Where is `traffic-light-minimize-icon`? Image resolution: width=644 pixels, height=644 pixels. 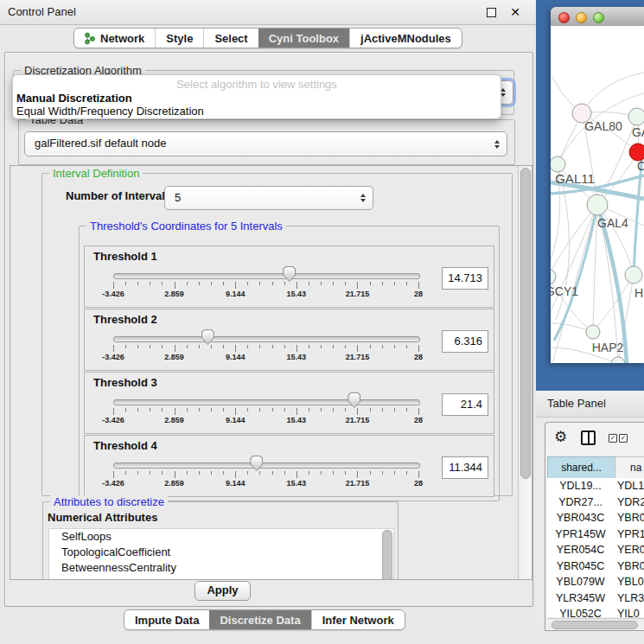 traffic-light-minimize-icon is located at coordinates (581, 17).